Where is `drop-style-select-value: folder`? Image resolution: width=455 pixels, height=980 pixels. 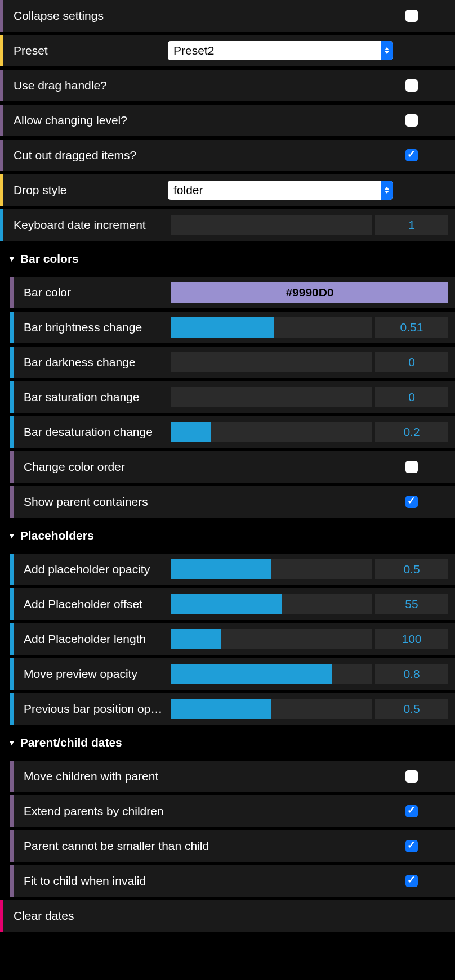 drop-style-select-value: folder is located at coordinates (188, 190).